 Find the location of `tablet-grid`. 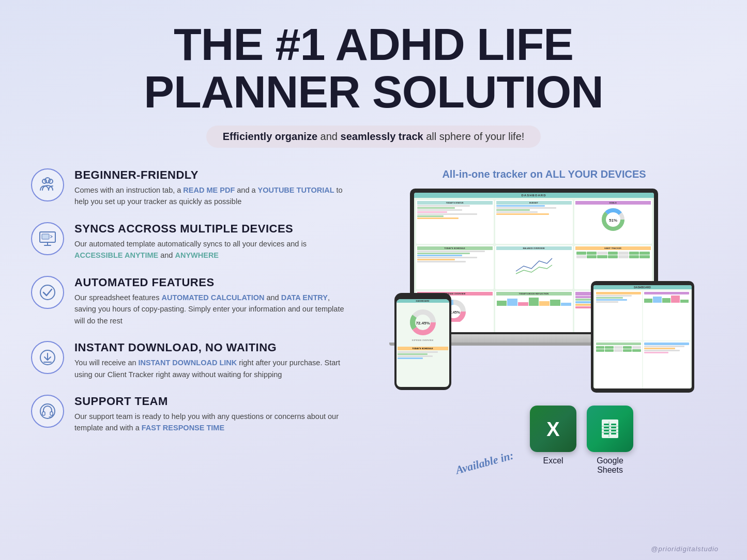

tablet-grid is located at coordinates (643, 339).